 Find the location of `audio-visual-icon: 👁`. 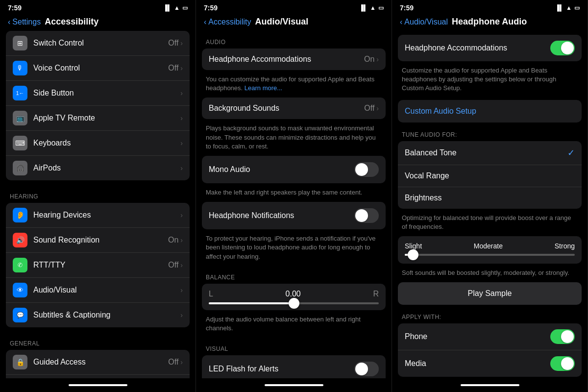

audio-visual-icon: 👁 is located at coordinates (20, 290).